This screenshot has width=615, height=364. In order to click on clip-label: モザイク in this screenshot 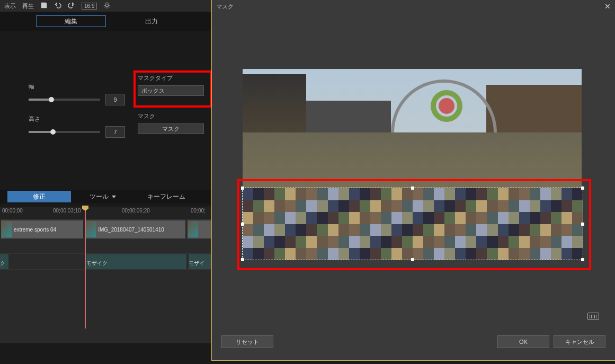, I will do `click(97, 263)`.